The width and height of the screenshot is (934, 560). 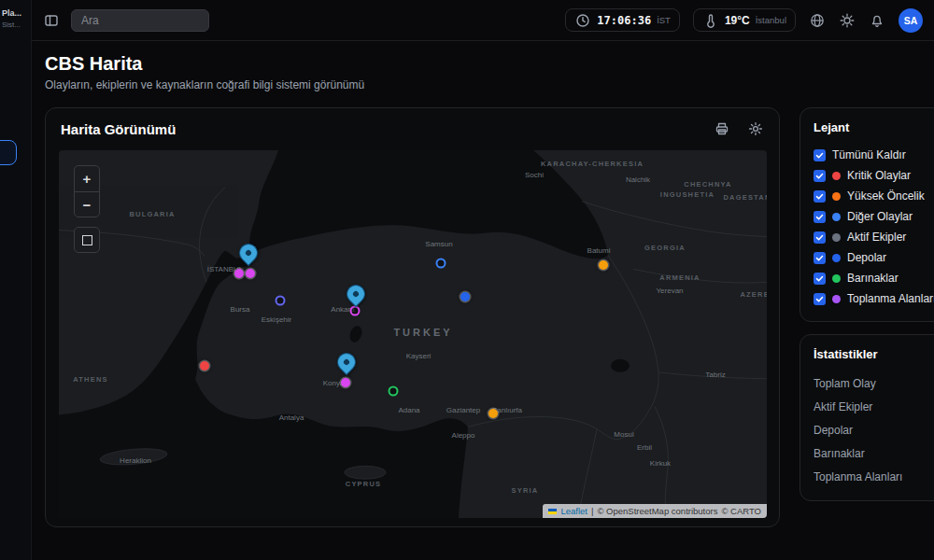 What do you see at coordinates (874, 429) in the screenshot?
I see `stats-rows: Toplam OlayAktif EkiplerDepolarBarınakla…` at bounding box center [874, 429].